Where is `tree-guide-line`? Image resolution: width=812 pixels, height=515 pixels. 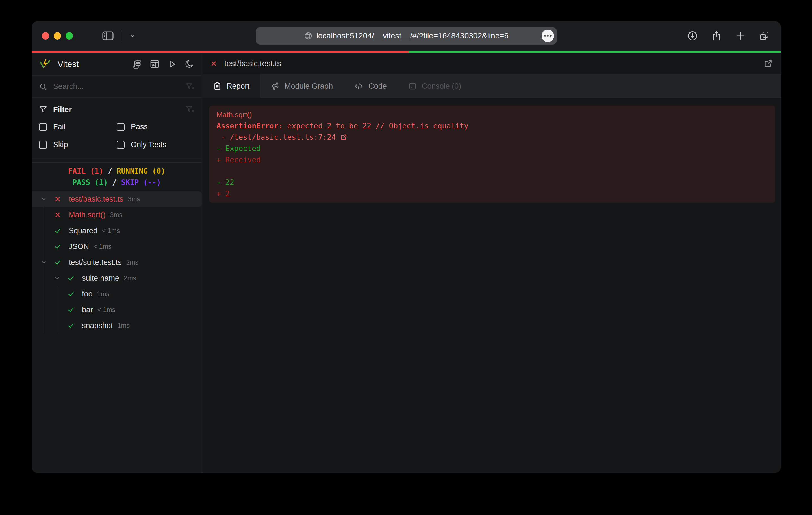 tree-guide-line is located at coordinates (57, 310).